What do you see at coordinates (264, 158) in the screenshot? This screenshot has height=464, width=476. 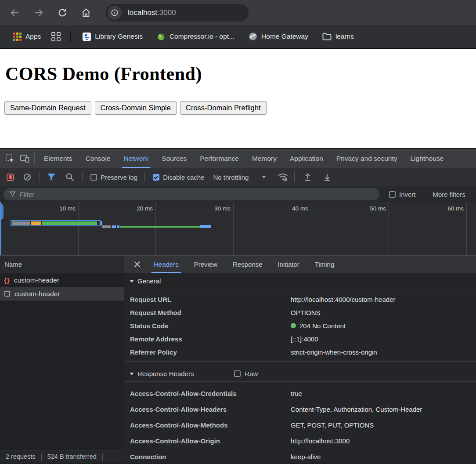 I see `devtools-tab-memory: Memory` at bounding box center [264, 158].